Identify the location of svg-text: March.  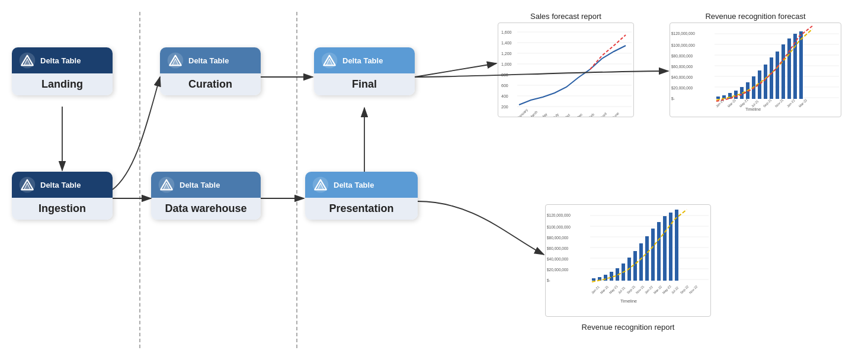
(533, 114).